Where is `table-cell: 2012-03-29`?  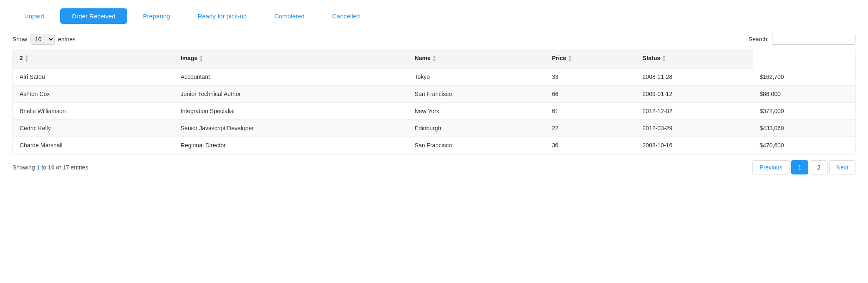
table-cell: 2012-03-29 is located at coordinates (694, 129).